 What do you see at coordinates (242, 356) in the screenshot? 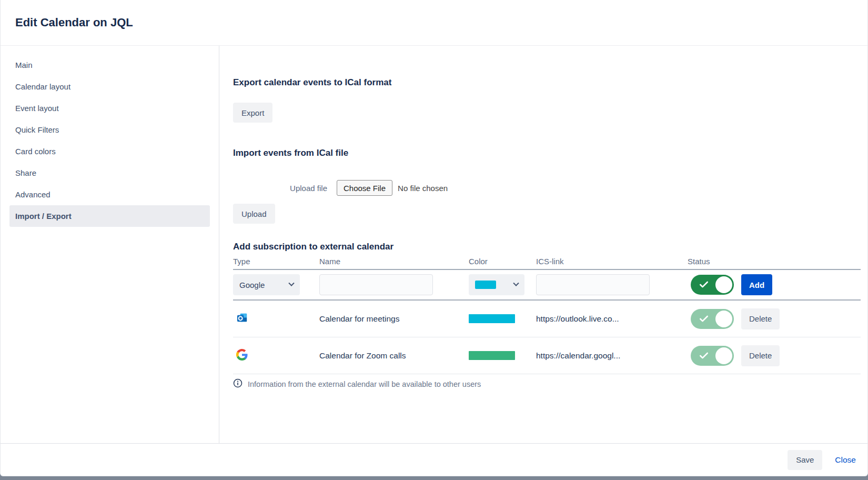
I see `google-icon` at bounding box center [242, 356].